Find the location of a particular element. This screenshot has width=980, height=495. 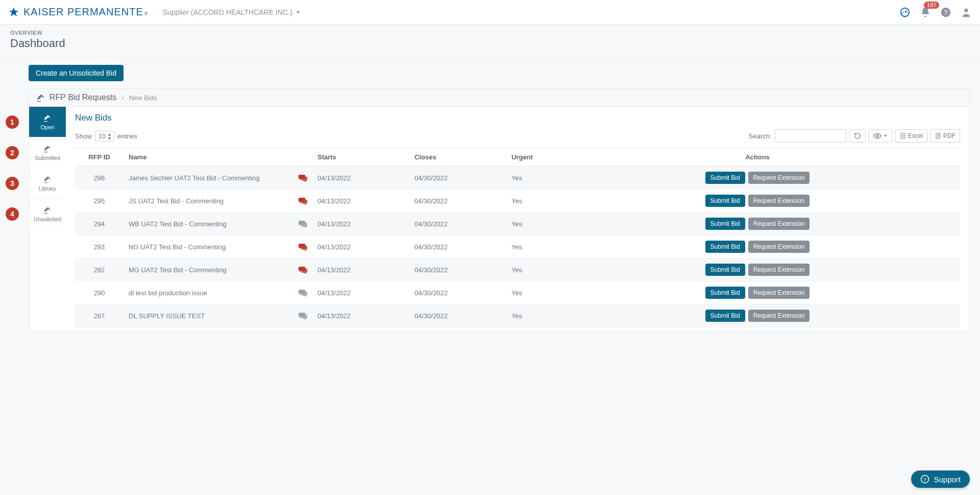

table-row: 292MG UAT2 Test Bid - Commenting04/13/20… is located at coordinates (518, 270).